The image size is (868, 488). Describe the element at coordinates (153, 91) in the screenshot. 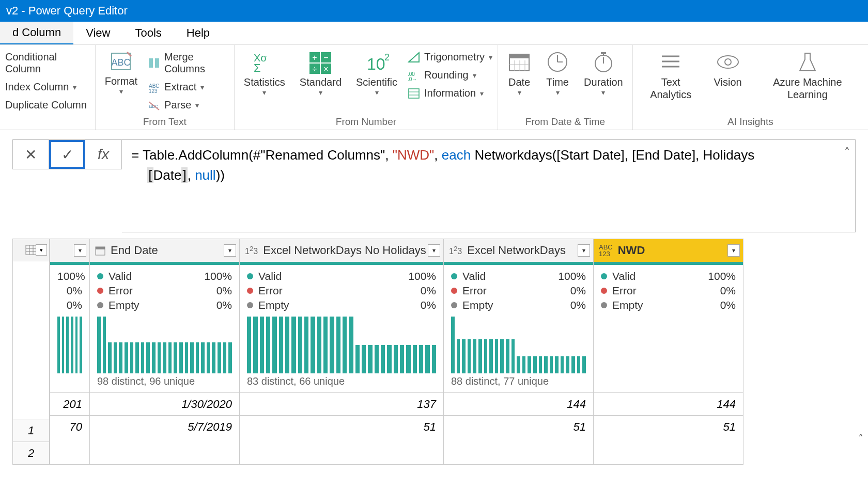

I see `svg-text: 123` at that location.